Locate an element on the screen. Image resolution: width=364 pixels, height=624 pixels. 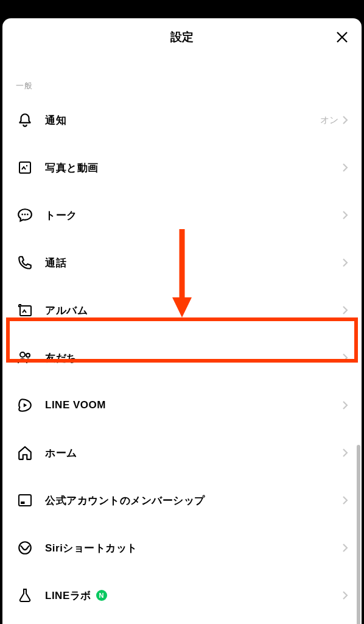
row-official-membership: 公式アカウントのメンバーシップ is located at coordinates (182, 500).